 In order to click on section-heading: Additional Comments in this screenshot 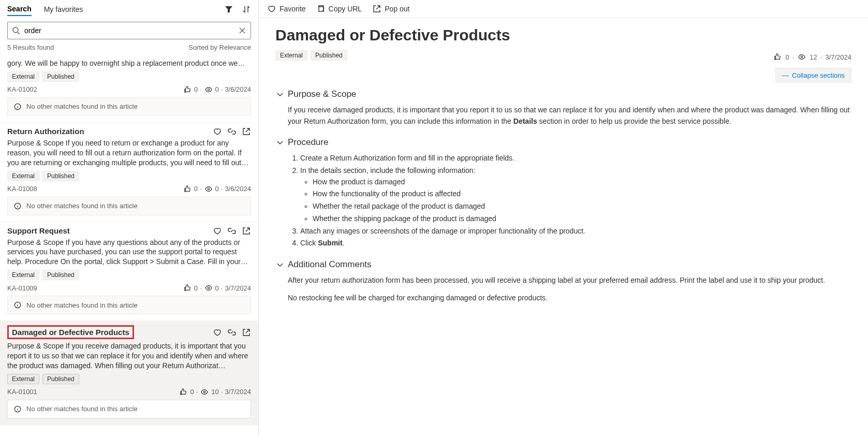, I will do `click(563, 265)`.